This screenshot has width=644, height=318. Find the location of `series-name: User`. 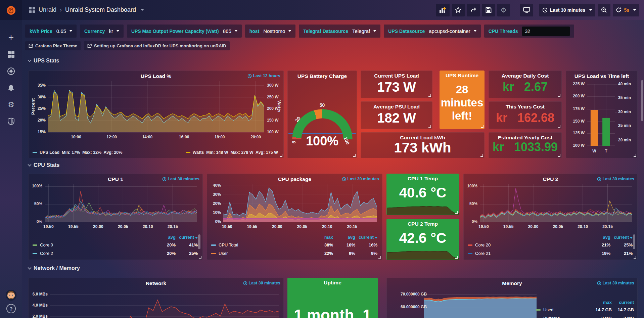

series-name: User is located at coordinates (223, 253).